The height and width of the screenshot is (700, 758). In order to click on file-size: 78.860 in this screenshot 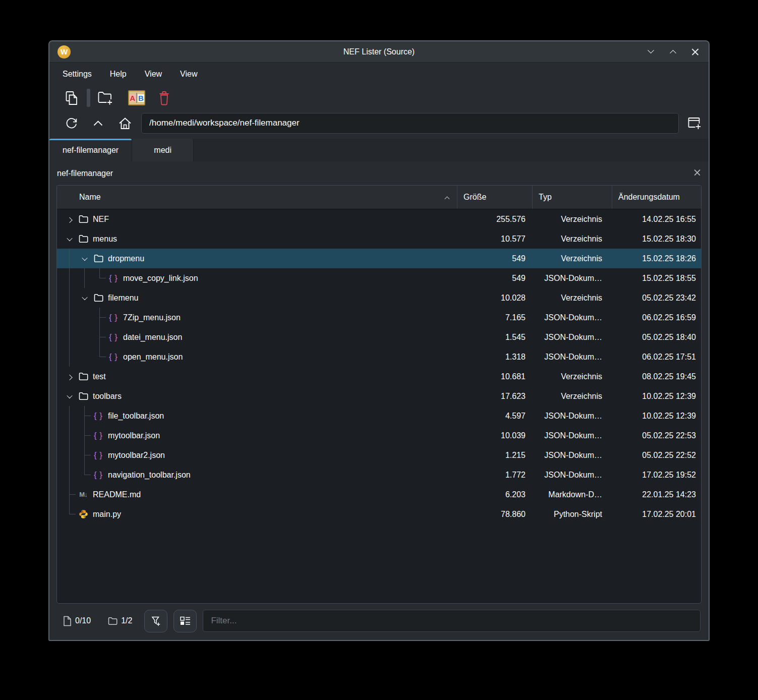, I will do `click(495, 514)`.